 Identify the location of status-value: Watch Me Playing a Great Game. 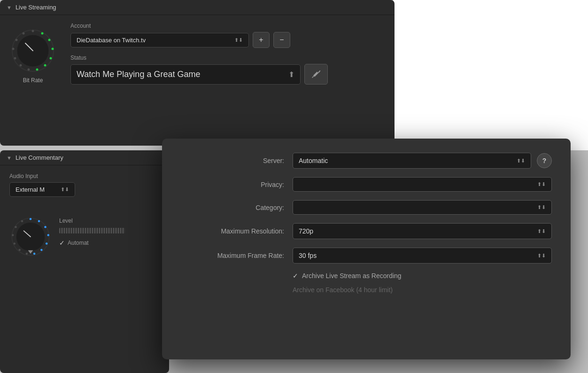
(138, 74).